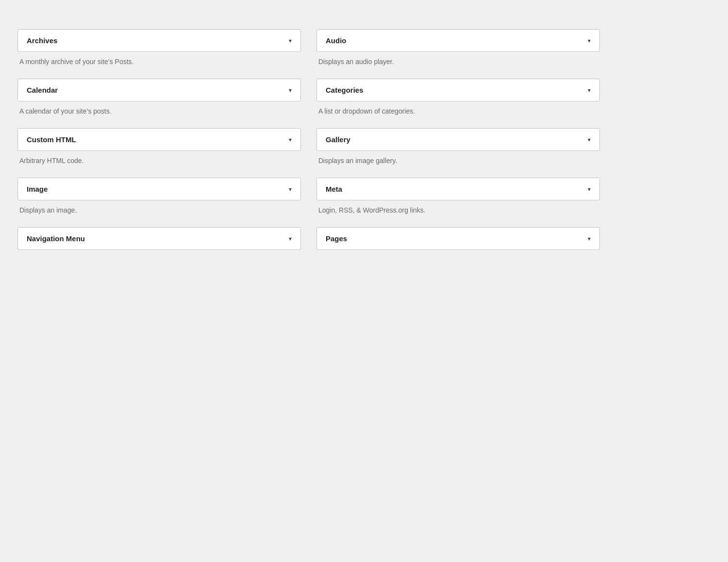 The height and width of the screenshot is (562, 728). I want to click on list-item: Archives▾A monthly archive of your site’…, so click(159, 53).